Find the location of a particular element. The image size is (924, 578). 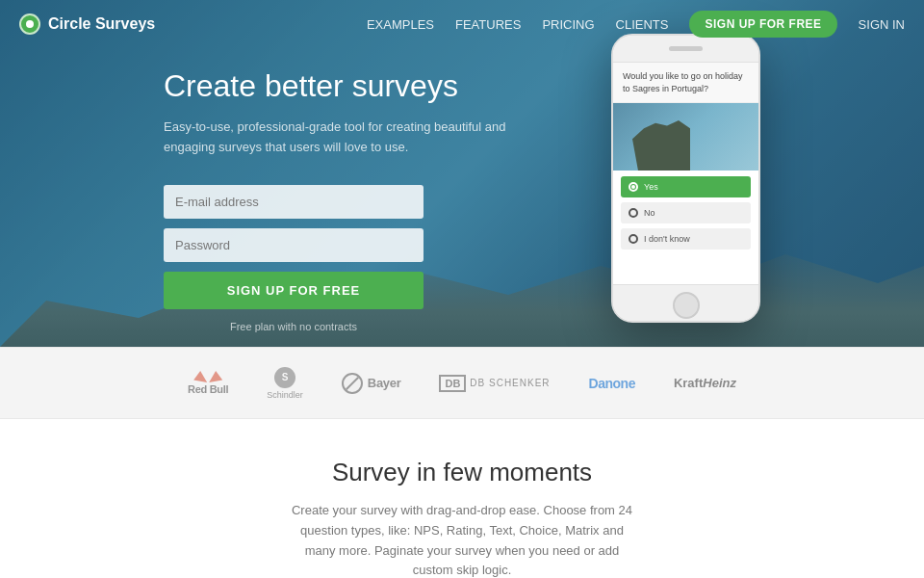

schindler-label: Schindler is located at coordinates (285, 395).